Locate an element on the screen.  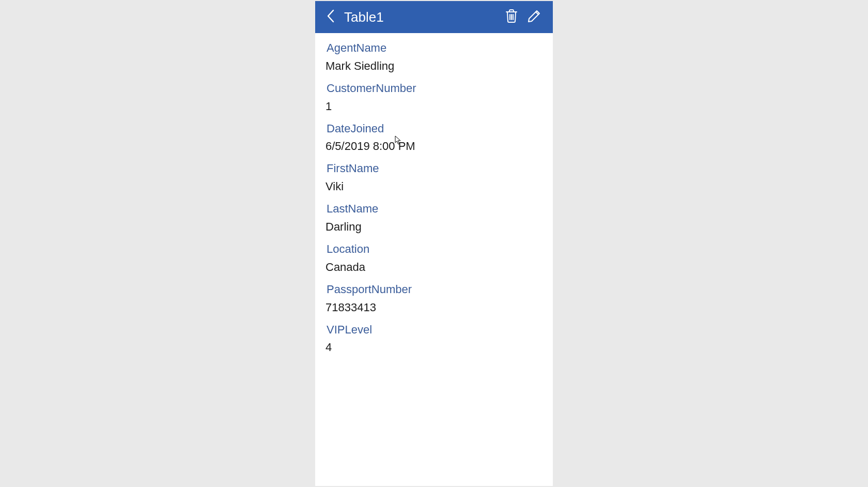
field-value: 1 is located at coordinates (433, 106).